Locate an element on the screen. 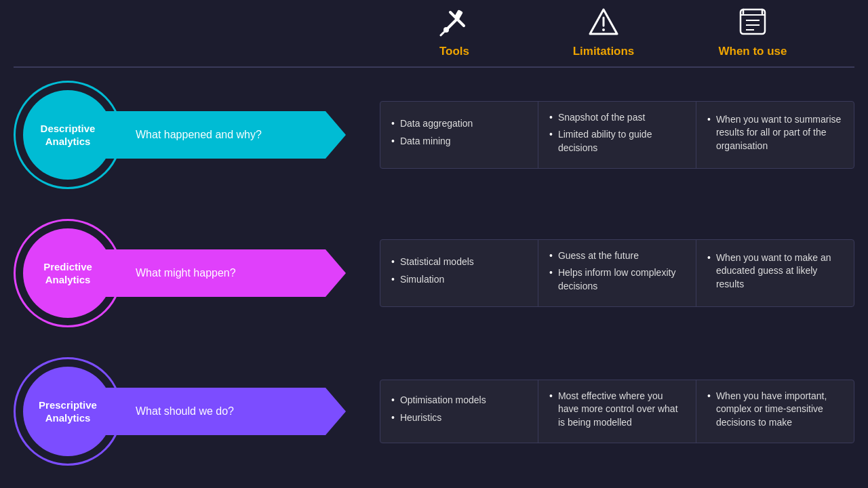 This screenshot has width=868, height=488. predictive-limitation-item: Helps inform low complexity decisions is located at coordinates (617, 279).